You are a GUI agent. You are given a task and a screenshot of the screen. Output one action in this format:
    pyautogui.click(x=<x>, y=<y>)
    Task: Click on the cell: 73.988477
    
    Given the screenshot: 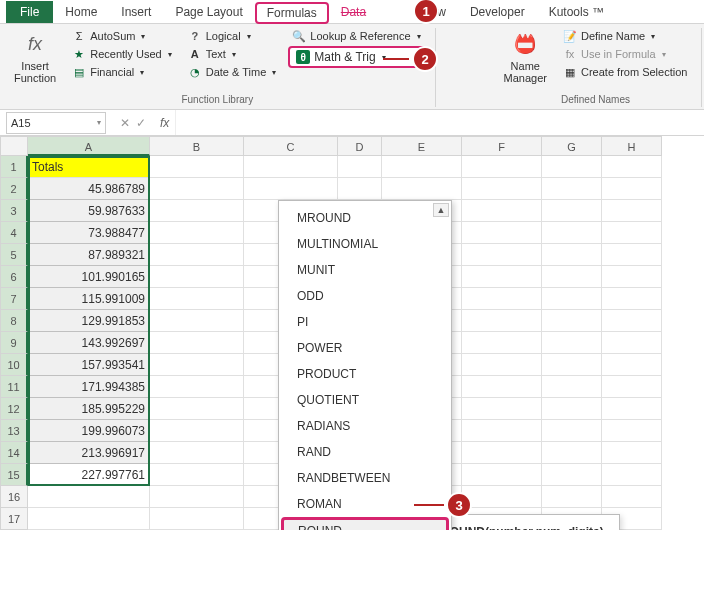 What is the action you would take?
    pyautogui.click(x=89, y=233)
    